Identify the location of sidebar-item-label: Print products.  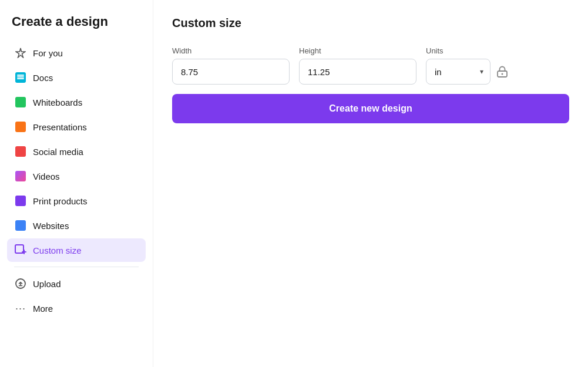
(60, 201).